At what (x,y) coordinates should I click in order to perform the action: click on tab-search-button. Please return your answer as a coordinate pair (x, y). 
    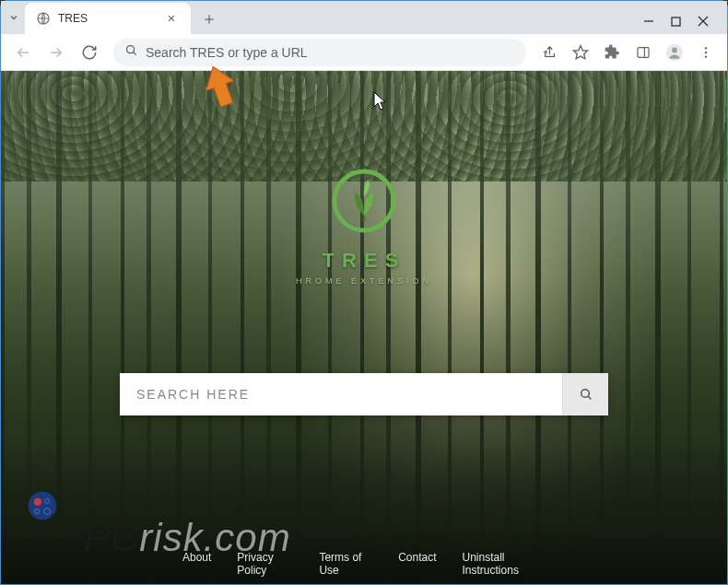
    Looking at the image, I should click on (17, 22).